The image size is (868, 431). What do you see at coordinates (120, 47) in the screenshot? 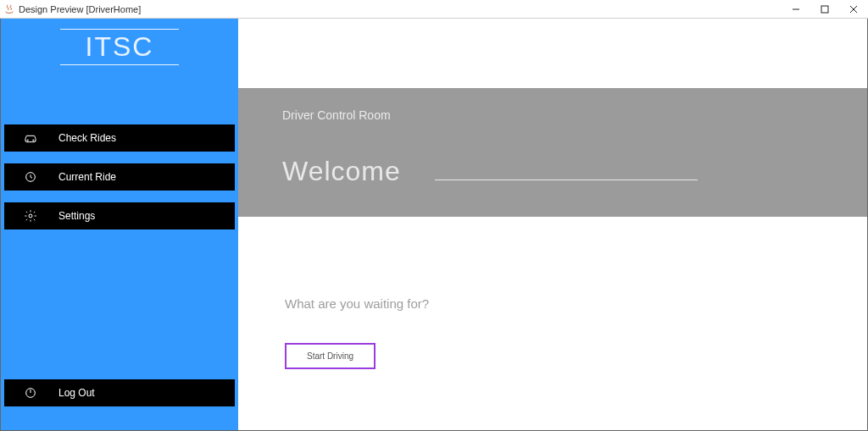
I see `brand-wrap: ITSC` at bounding box center [120, 47].